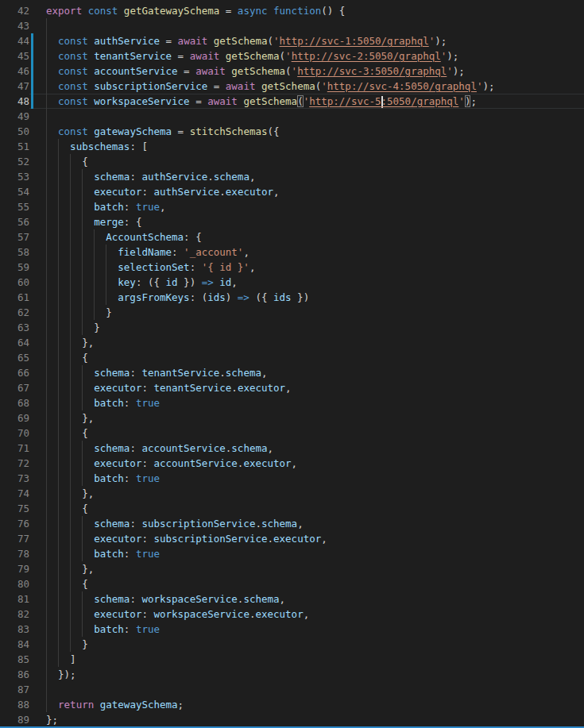 The width and height of the screenshot is (584, 728). I want to click on code-line: 77 executor: subscriptionService.executo…, so click(292, 538).